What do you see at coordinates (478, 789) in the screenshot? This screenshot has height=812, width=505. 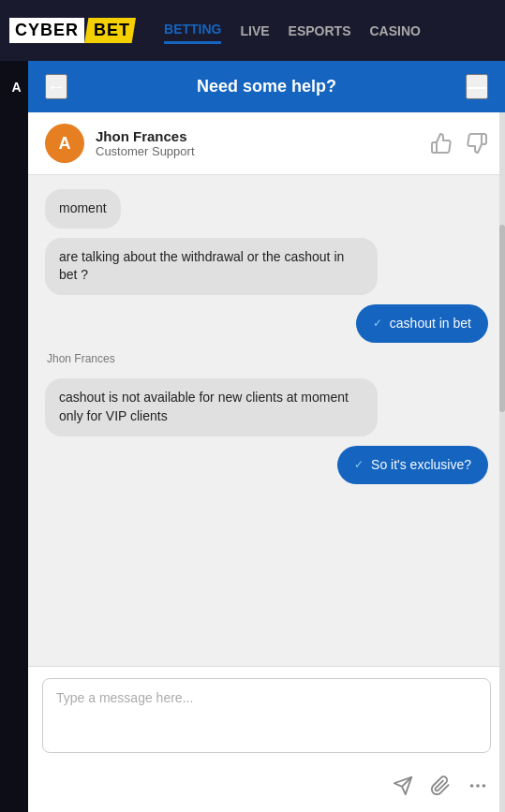 I see `more-button` at bounding box center [478, 789].